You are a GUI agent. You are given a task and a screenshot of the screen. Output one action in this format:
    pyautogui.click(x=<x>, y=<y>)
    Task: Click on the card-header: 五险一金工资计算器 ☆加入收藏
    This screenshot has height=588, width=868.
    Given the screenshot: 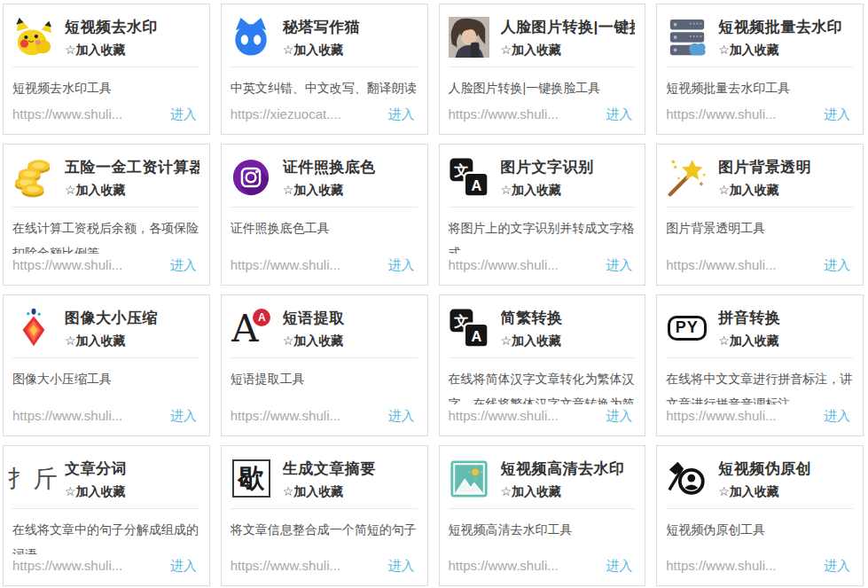 What is the action you would take?
    pyautogui.click(x=106, y=177)
    